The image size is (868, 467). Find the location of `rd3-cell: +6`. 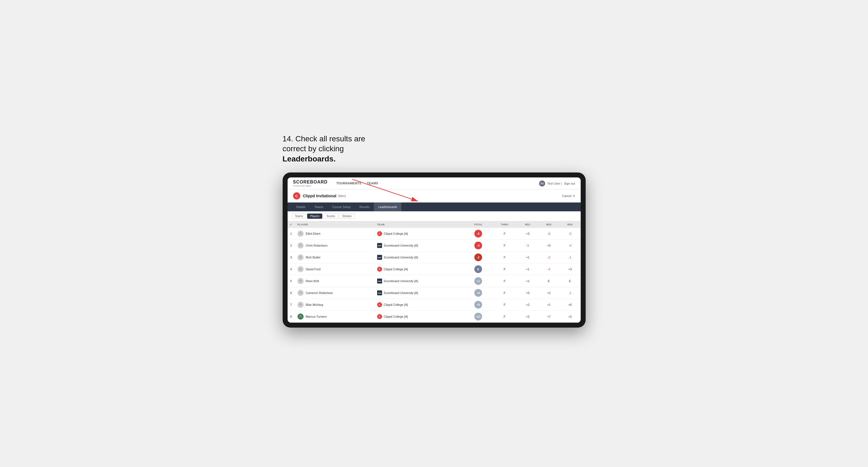

rd3-cell: +6 is located at coordinates (570, 305).